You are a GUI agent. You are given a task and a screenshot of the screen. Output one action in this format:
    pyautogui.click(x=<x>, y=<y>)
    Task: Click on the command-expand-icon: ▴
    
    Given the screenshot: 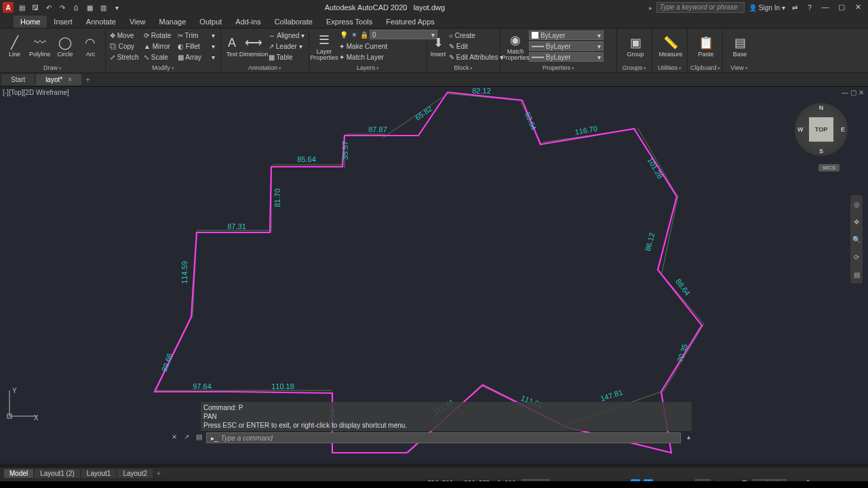 What is the action you would take?
    pyautogui.click(x=688, y=438)
    